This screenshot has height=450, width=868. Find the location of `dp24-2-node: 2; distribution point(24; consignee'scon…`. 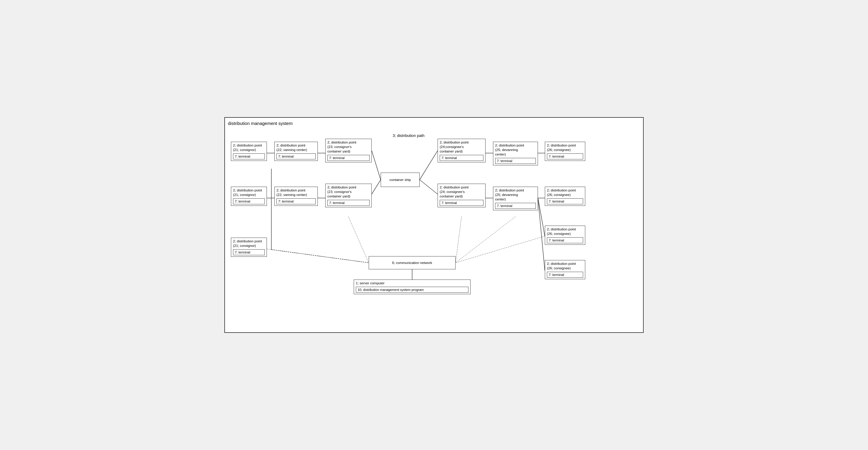

dp24-2-node: 2; distribution point(24; consignee'scon… is located at coordinates (462, 196).